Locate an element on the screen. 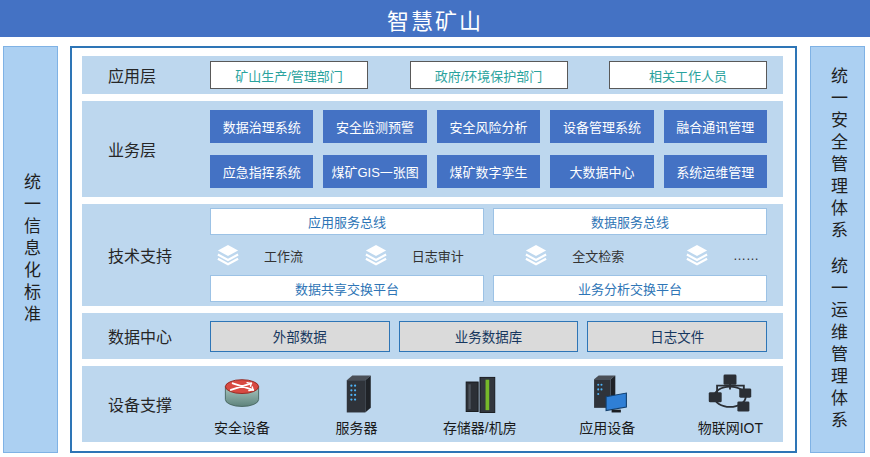 The image size is (870, 457). application-item-mine-production: 矿山生产/管理部门 is located at coordinates (289, 75).